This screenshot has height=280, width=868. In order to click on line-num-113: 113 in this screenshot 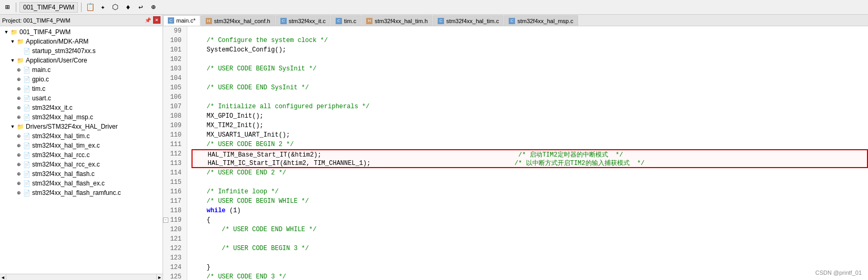, I will do `click(174, 163)`.